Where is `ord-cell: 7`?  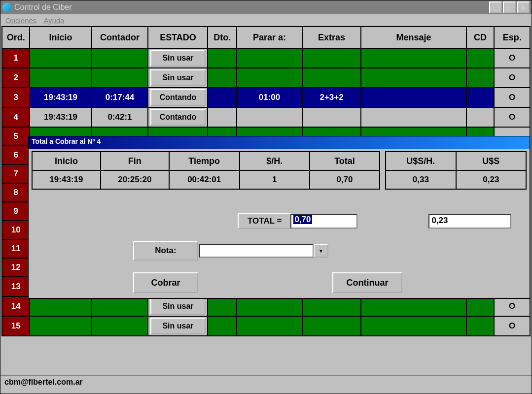 ord-cell: 7 is located at coordinates (16, 174).